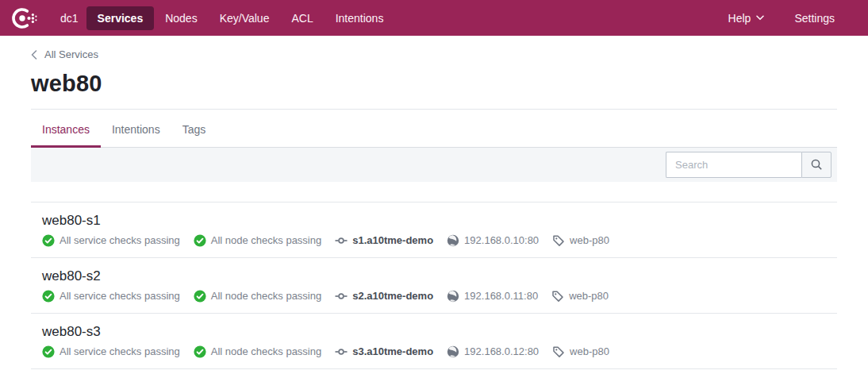  I want to click on breadcrumb: All Services, so click(65, 54).